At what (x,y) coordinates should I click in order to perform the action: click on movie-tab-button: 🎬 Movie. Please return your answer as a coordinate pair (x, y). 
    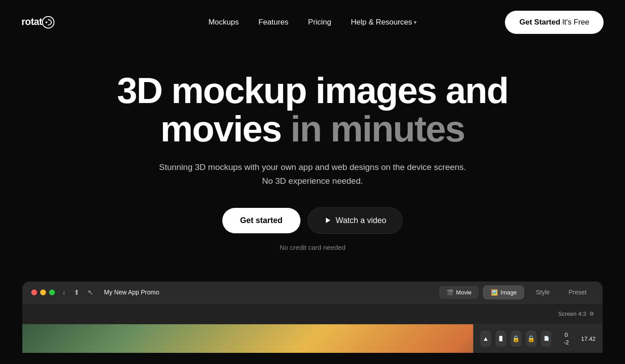
    Looking at the image, I should click on (459, 293).